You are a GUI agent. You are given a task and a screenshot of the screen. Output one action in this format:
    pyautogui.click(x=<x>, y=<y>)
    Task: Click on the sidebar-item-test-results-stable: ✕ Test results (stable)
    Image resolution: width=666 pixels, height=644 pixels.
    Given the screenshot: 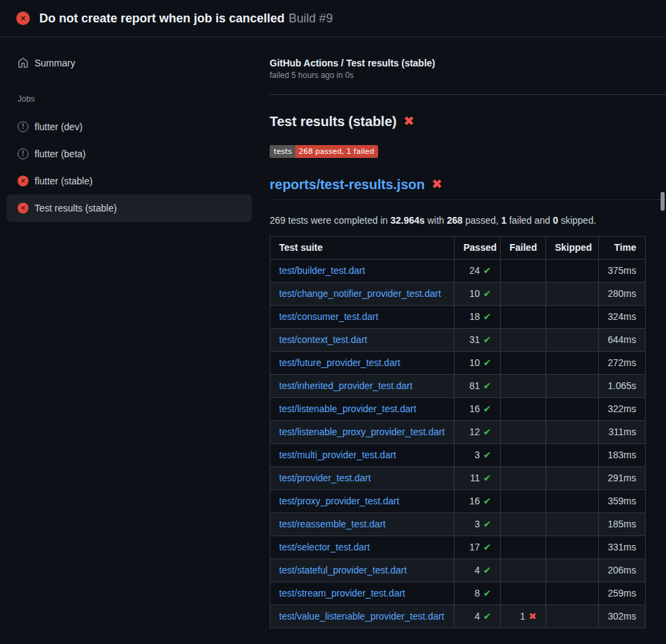 What is the action you would take?
    pyautogui.click(x=129, y=208)
    